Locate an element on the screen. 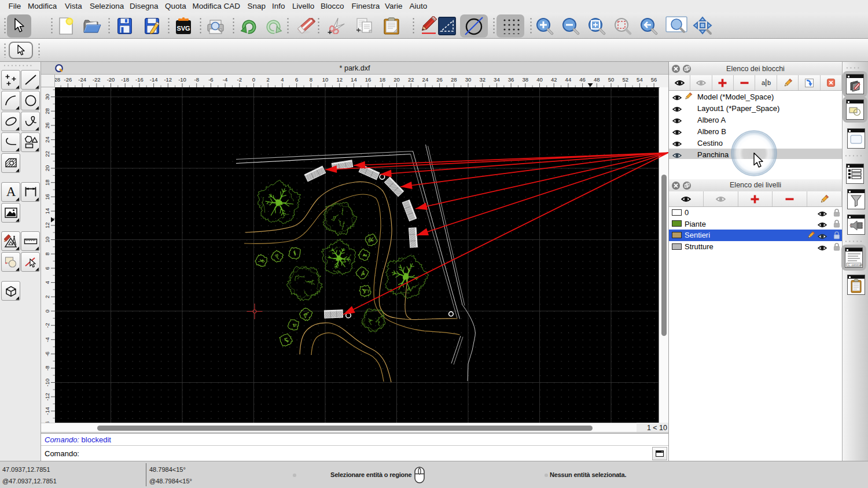 This screenshot has height=488, width=868. svg-text: -26 is located at coordinates (68, 80).